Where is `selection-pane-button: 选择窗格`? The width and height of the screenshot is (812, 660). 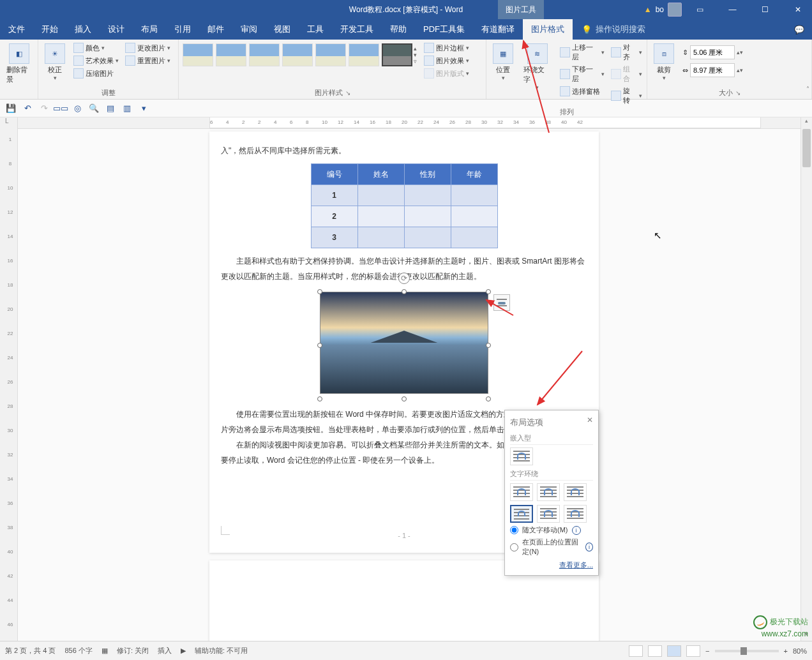 selection-pane-button: 选择窗格 is located at coordinates (582, 91).